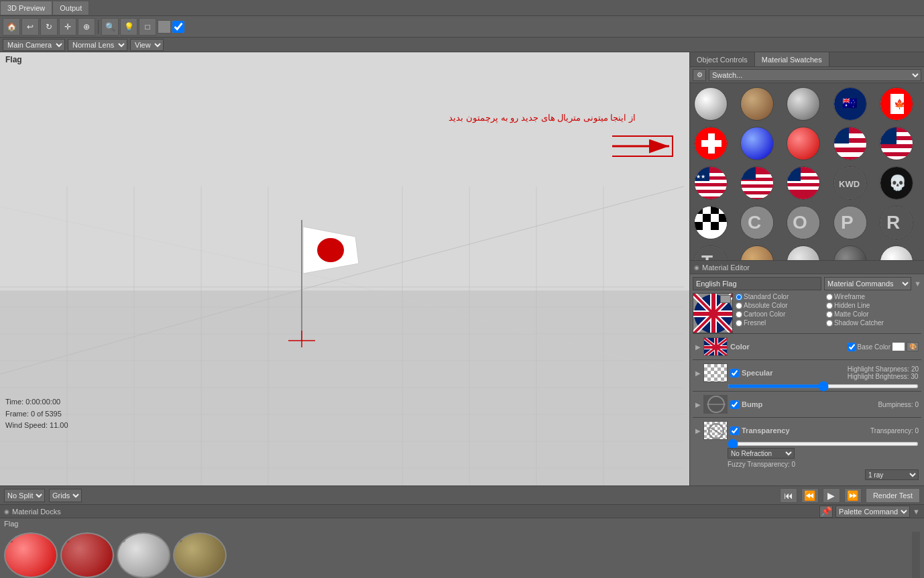 Image resolution: width=924 pixels, height=578 pixels. I want to click on camera-select: Main Camera, so click(34, 45).